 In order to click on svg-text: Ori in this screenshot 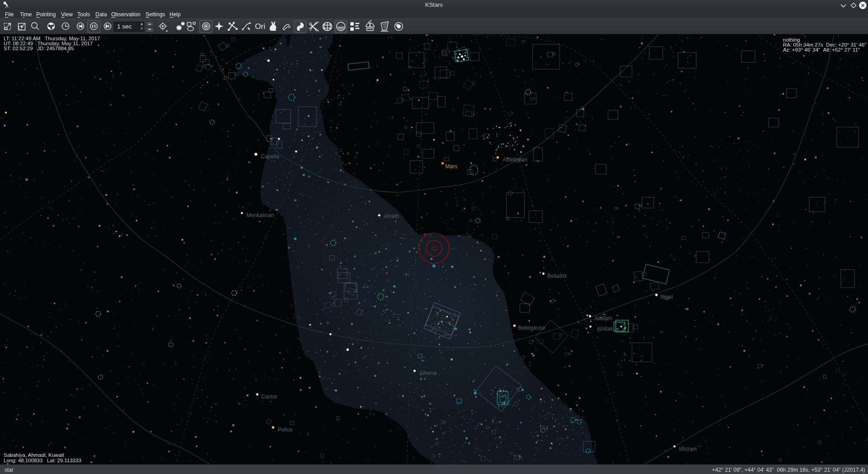, I will do `click(260, 26)`.